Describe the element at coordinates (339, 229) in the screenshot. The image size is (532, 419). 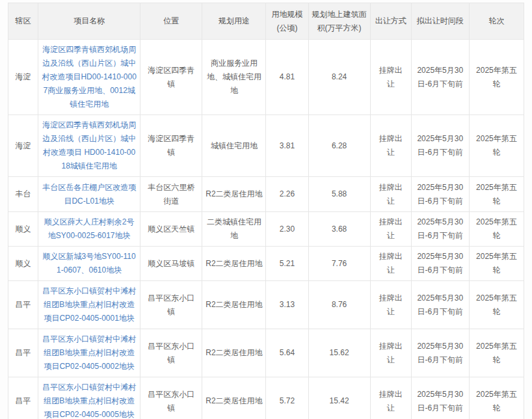
I see `cell-floor-area: 3.68` at that location.